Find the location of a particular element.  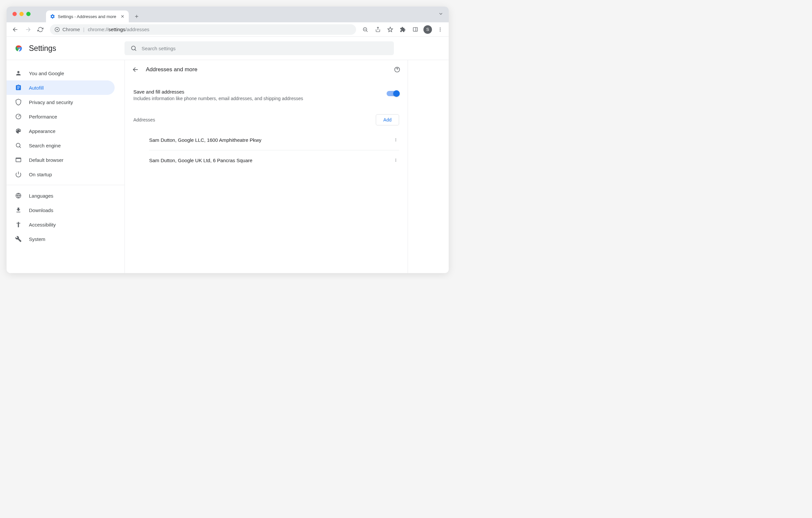

help-icon is located at coordinates (397, 69).